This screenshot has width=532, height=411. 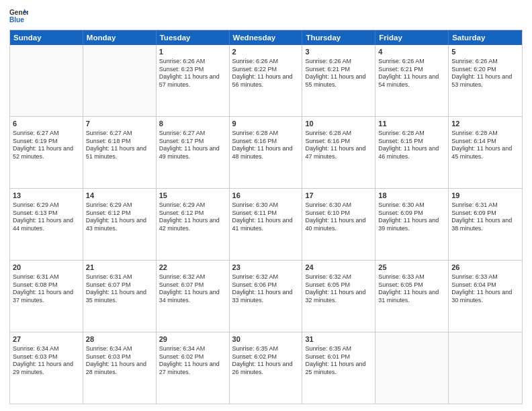 I want to click on calendar-cell: 18Sunrise: 6:30 AM Sunset: 6:09 PM Dayli…, so click(x=412, y=224).